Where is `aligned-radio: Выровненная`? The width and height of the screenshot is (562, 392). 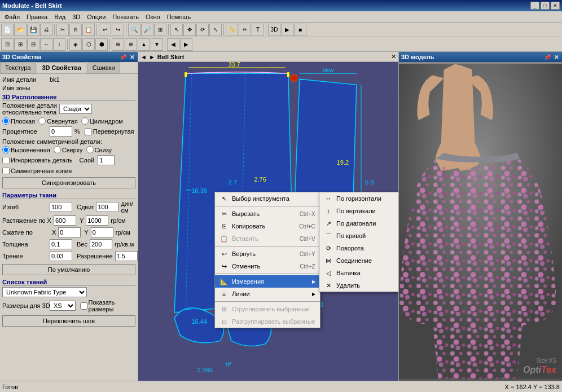
aligned-radio: Выровненная is located at coordinates (26, 150).